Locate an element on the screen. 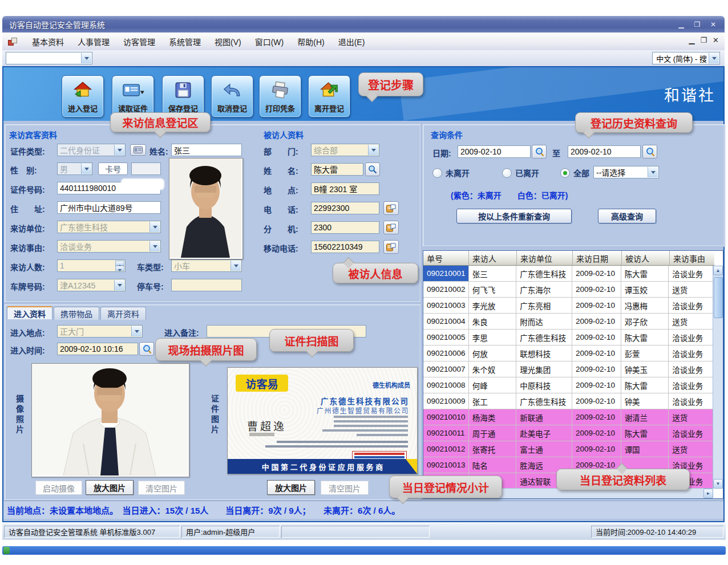 This screenshot has height=565, width=728. spin-down-icon is located at coordinates (120, 268).